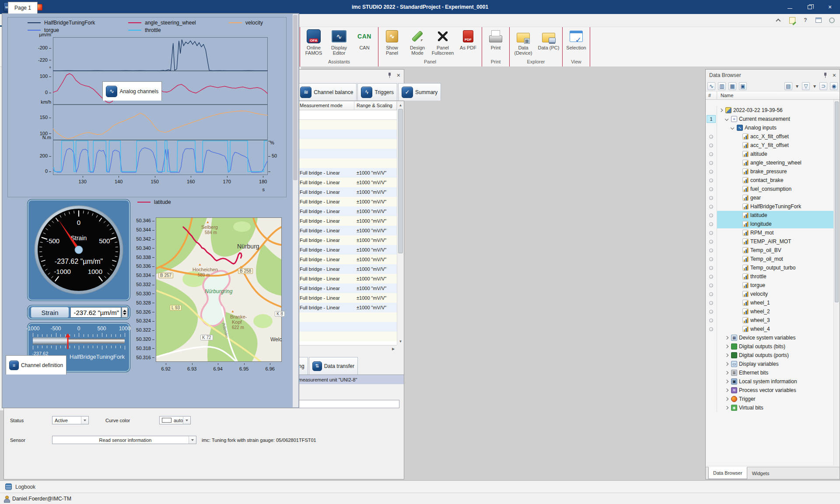 Image resolution: width=840 pixels, height=504 pixels. I want to click on tree-row-temp-oil-mot: Temp_oil_mot, so click(770, 259).